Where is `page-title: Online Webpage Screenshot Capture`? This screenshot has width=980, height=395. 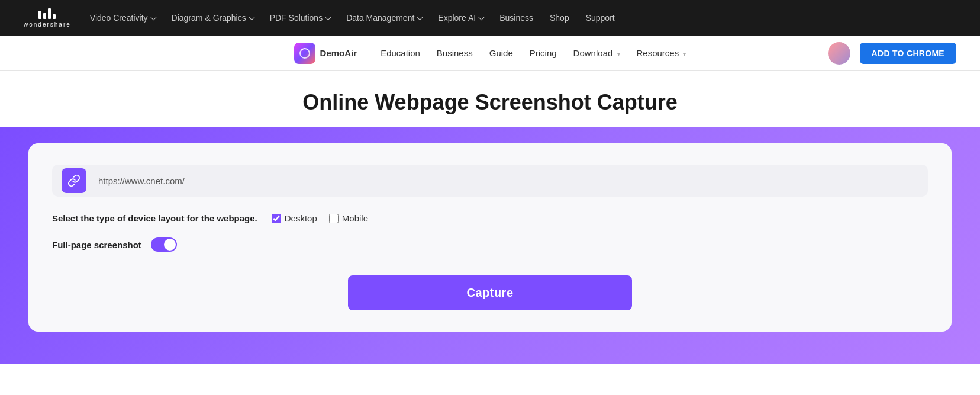 page-title: Online Webpage Screenshot Capture is located at coordinates (490, 102).